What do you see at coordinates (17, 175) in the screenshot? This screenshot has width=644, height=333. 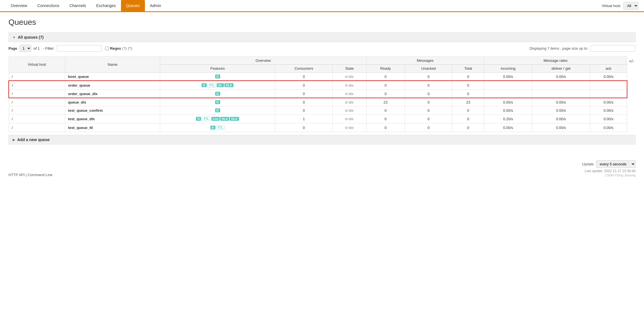 I see `http-api-link: HTTP API` at bounding box center [17, 175].